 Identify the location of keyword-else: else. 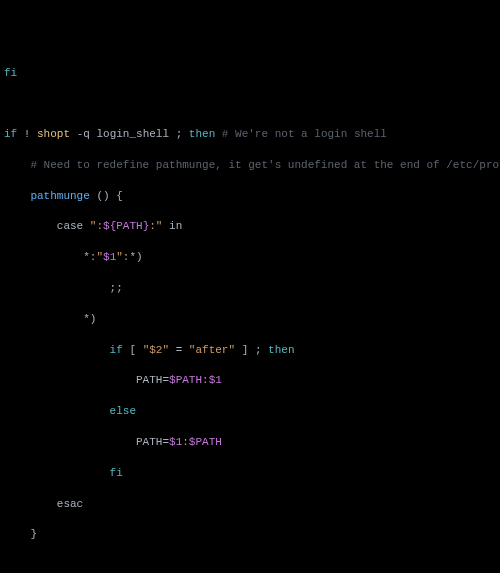
(70, 411).